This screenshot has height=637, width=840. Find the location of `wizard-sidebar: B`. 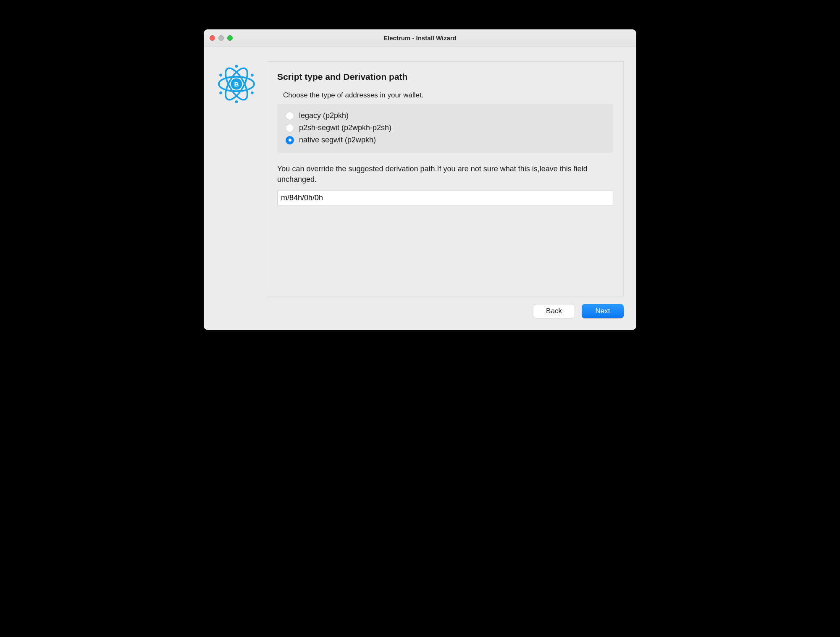

wizard-sidebar: B is located at coordinates (242, 179).